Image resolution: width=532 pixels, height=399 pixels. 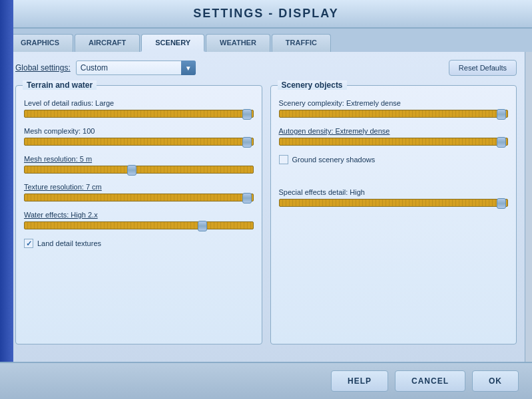 I want to click on mesh-complexity-setting: Mesh complexity: 100, so click(x=138, y=136).